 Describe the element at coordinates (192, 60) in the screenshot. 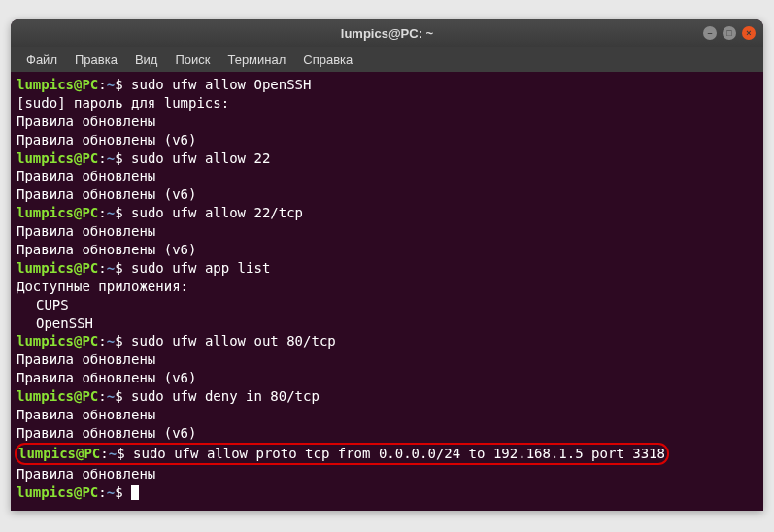

I see `menu-search: Поиск` at that location.